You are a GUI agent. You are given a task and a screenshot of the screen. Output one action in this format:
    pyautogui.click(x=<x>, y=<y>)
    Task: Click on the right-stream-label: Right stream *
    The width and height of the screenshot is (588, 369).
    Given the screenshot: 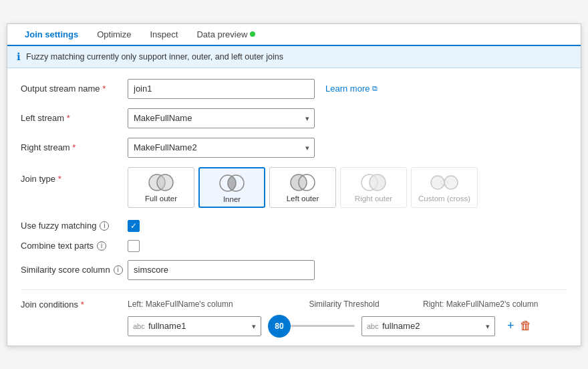 What is the action you would take?
    pyautogui.click(x=74, y=147)
    